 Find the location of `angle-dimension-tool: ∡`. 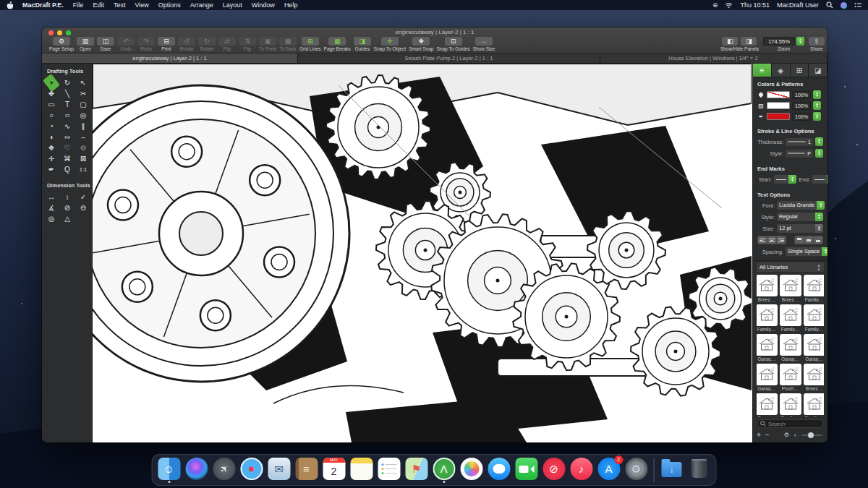

angle-dimension-tool: ∡ is located at coordinates (51, 208).